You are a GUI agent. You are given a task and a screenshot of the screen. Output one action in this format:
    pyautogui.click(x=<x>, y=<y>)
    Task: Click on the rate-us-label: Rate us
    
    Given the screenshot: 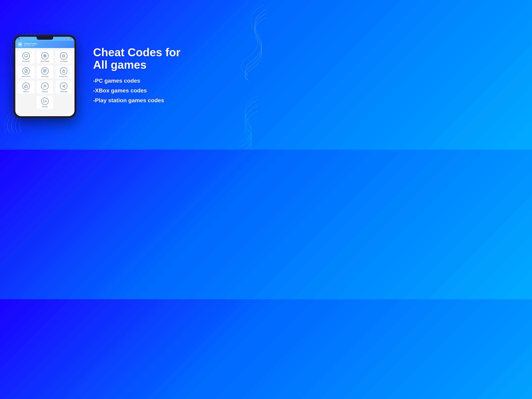 What is the action you would take?
    pyautogui.click(x=26, y=92)
    